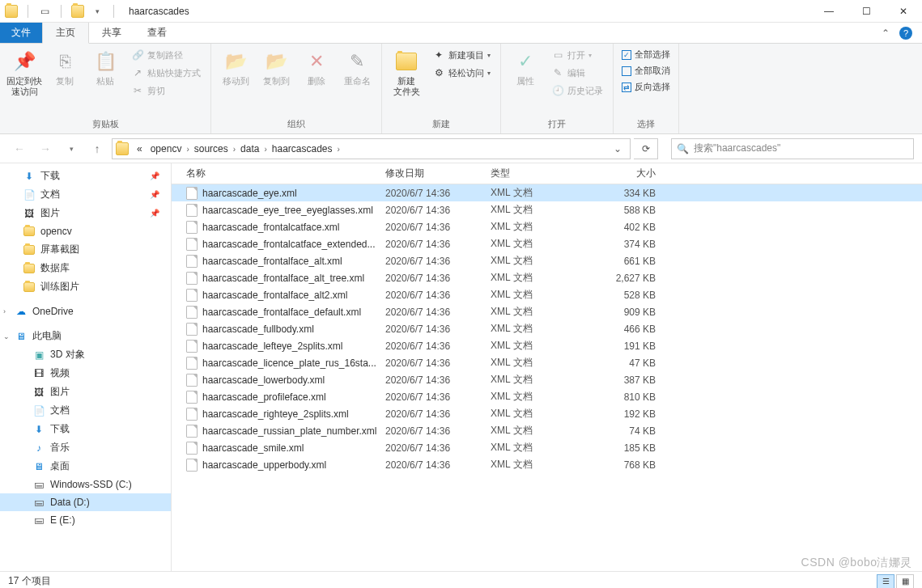 Image resolution: width=922 pixels, height=588 pixels. I want to click on col-header-type: 类型, so click(539, 173).